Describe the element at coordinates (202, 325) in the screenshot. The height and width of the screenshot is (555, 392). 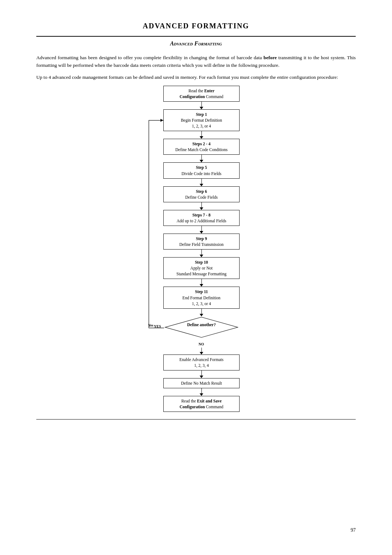
I see `svg-text: Define another?` at that location.